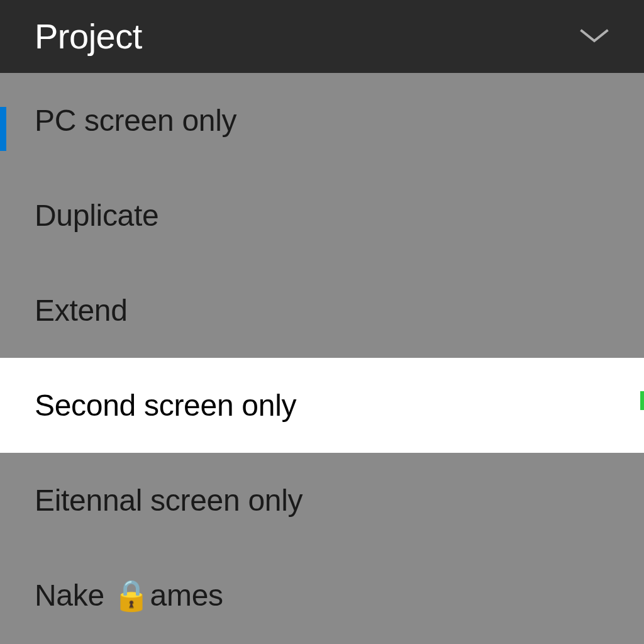 This screenshot has height=644, width=644. What do you see at coordinates (169, 501) in the screenshot?
I see `option-label: Eitennal screen only` at bounding box center [169, 501].